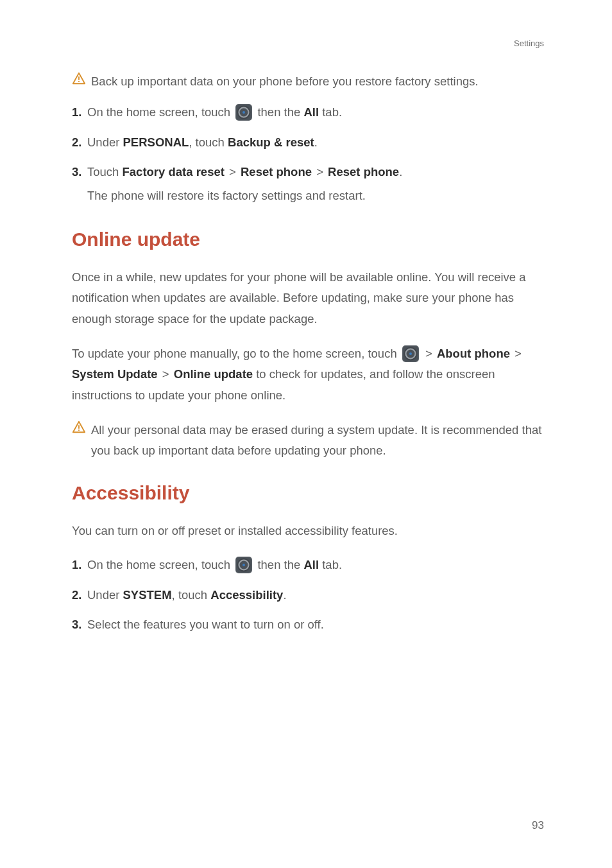 Image resolution: width=612 pixels, height=868 pixels. What do you see at coordinates (157, 143) in the screenshot?
I see `step-bold: PERSONAL` at bounding box center [157, 143].